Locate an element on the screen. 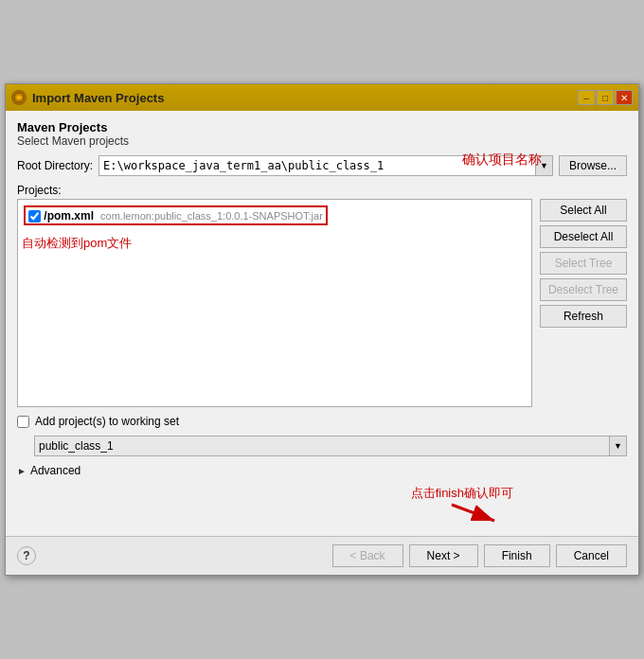  root-dir-dropdown-arrow: ▼ is located at coordinates (544, 166).